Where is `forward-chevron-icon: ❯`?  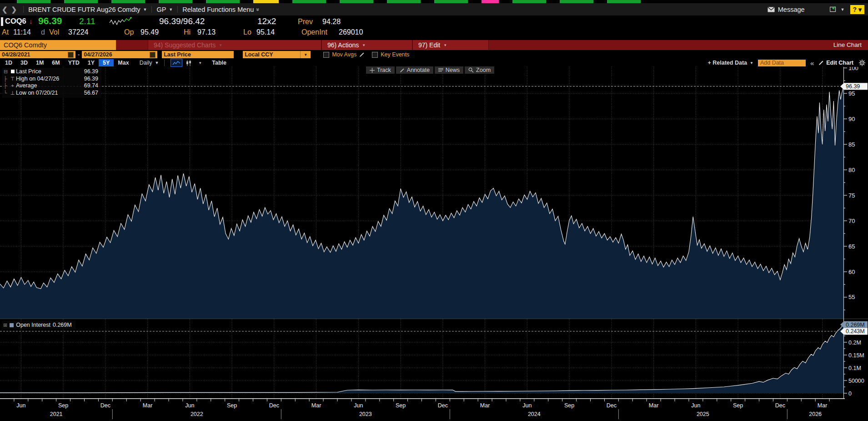 forward-chevron-icon: ❯ is located at coordinates (15, 10).